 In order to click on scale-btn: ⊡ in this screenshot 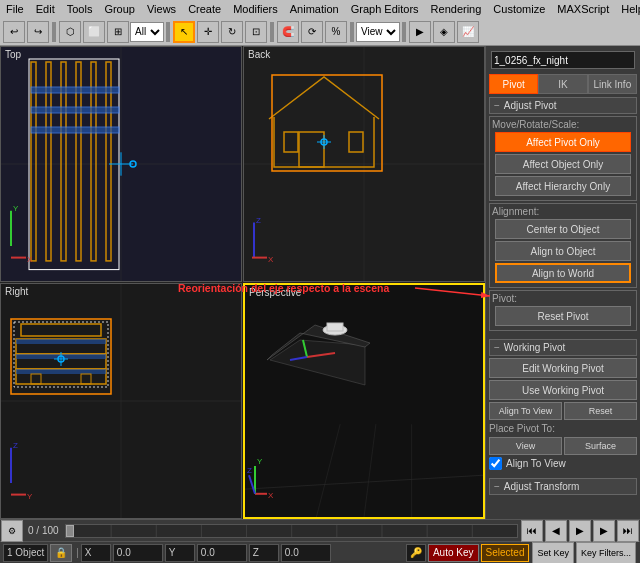, I will do `click(256, 32)`.